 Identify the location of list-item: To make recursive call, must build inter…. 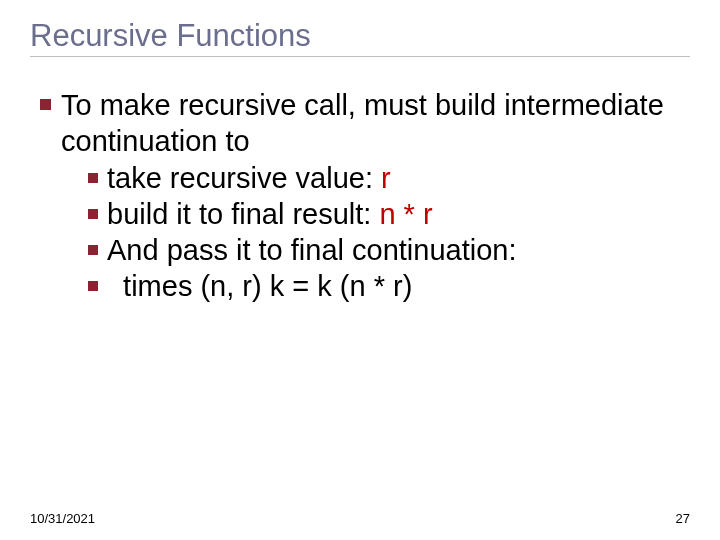
(365, 124).